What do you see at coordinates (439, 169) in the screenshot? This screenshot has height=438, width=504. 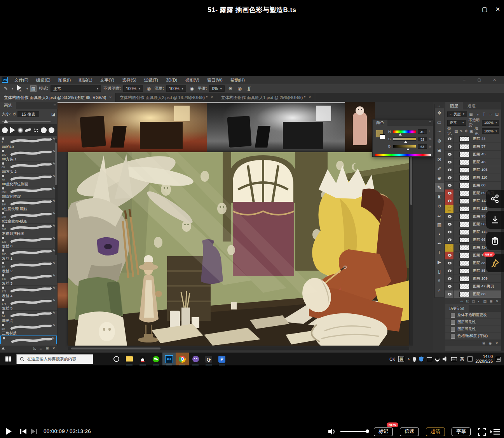 I see `eyedropper-tool: ✐` at bounding box center [439, 169].